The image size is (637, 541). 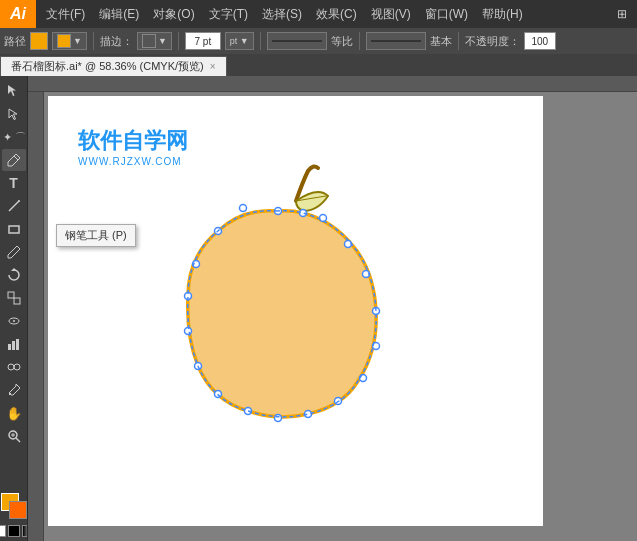 What do you see at coordinates (297, 41) in the screenshot?
I see `stroke-style` at bounding box center [297, 41].